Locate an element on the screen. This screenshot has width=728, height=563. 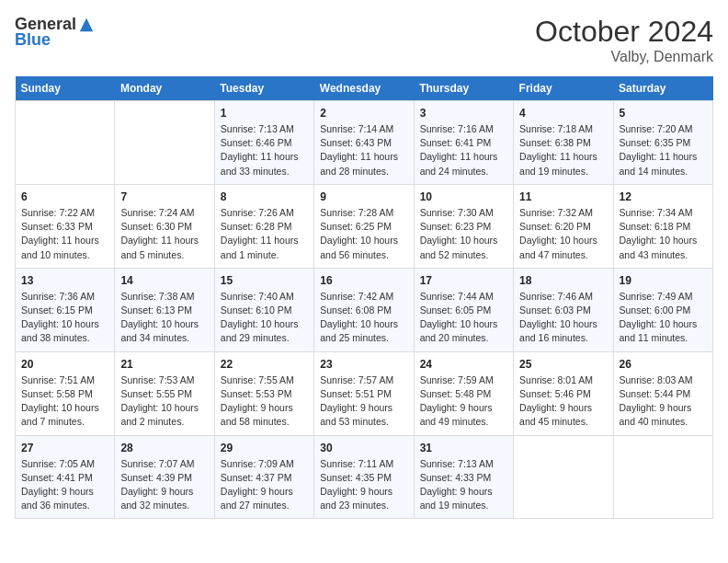
day-number: 13 is located at coordinates (64, 281).